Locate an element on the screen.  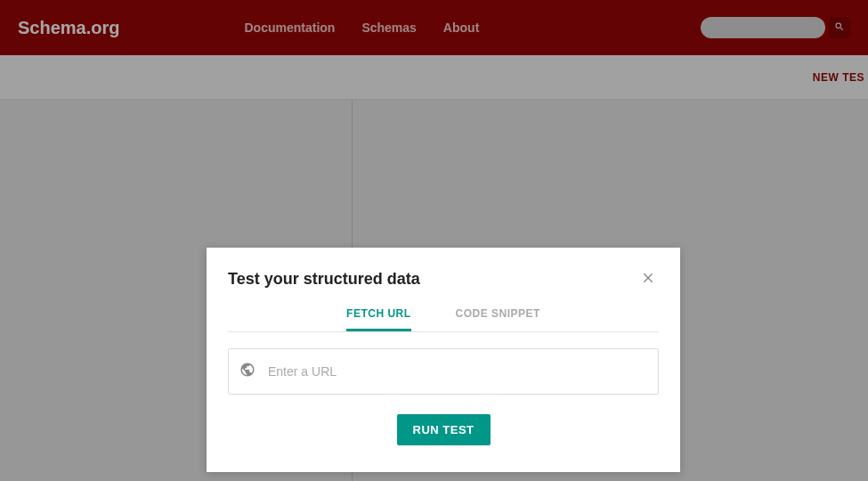
close-button is located at coordinates (648, 280).